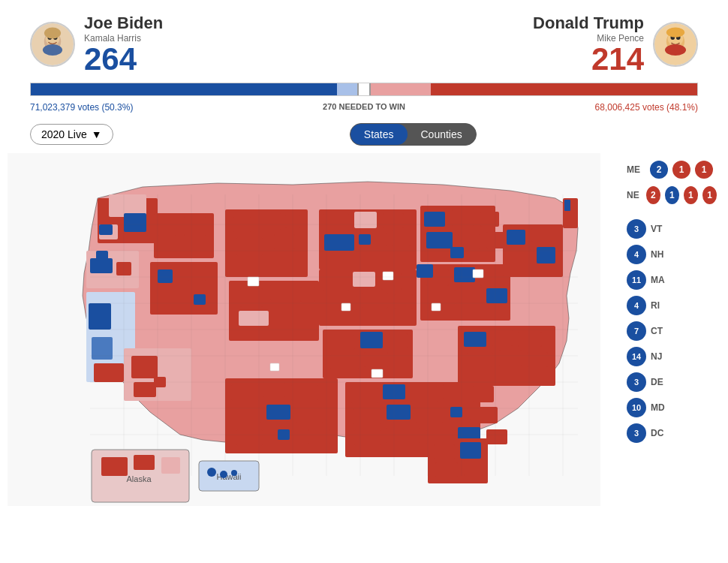 This screenshot has width=728, height=563. I want to click on states-toggle: States, so click(379, 134).